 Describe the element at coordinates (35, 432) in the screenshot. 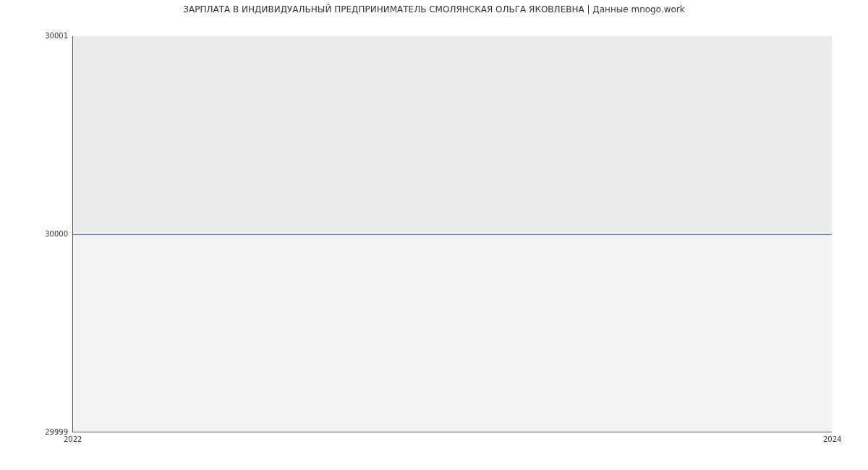

I see `y-tick-label: 29999` at that location.